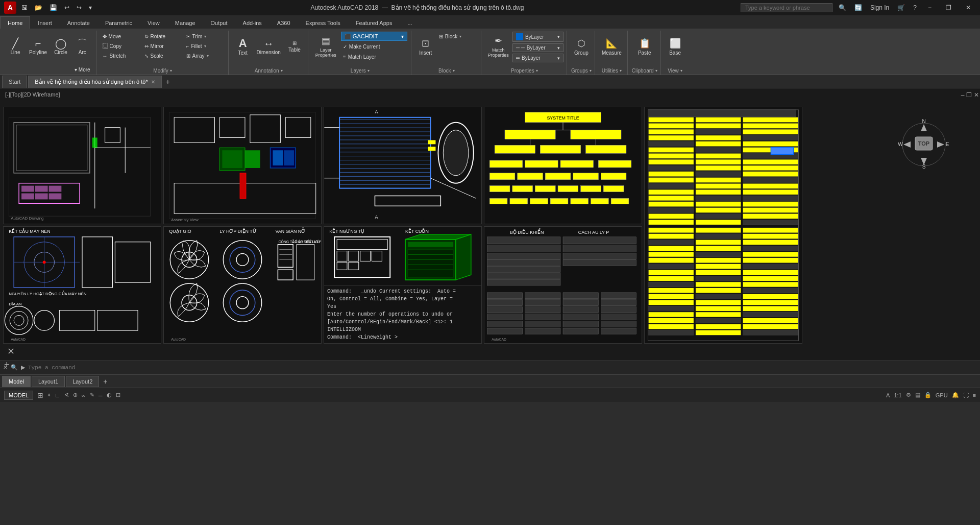 The width and height of the screenshot is (980, 525). I want to click on sign-in-btn: Sign In, so click(880, 8).